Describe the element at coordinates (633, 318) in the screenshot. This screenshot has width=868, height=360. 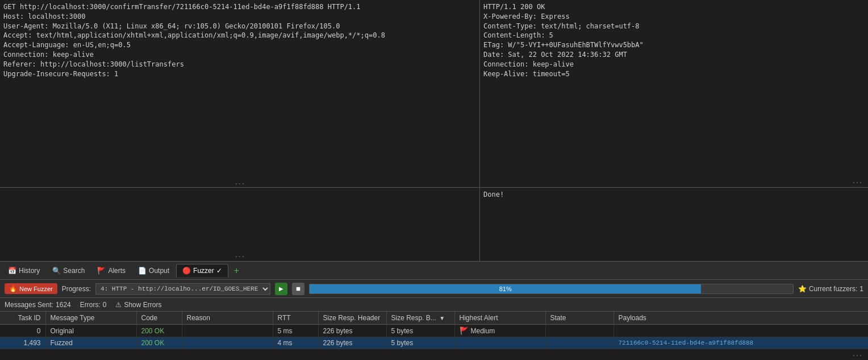
I see `col-payloads-label: Payloads` at that location.